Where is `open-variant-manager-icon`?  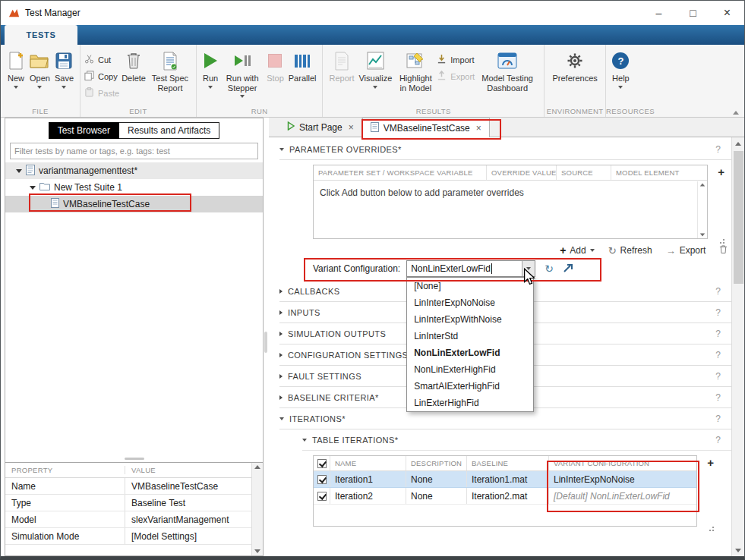 open-variant-manager-icon is located at coordinates (568, 269).